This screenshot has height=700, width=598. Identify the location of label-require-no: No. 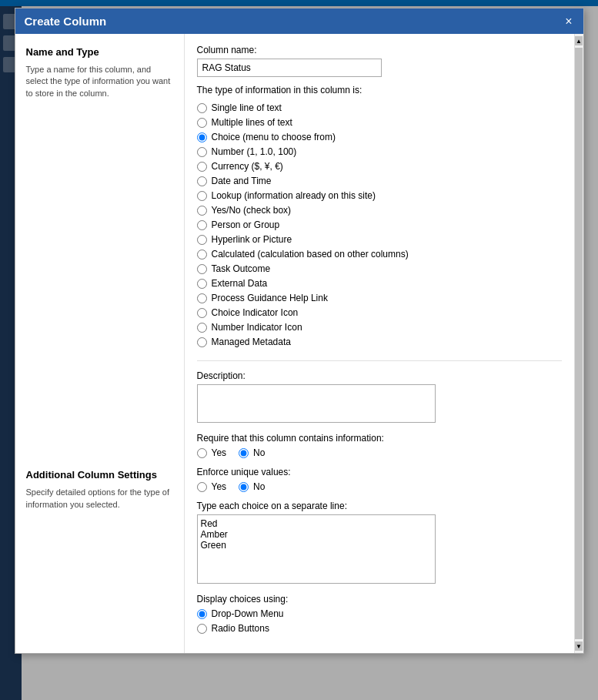
(259, 453).